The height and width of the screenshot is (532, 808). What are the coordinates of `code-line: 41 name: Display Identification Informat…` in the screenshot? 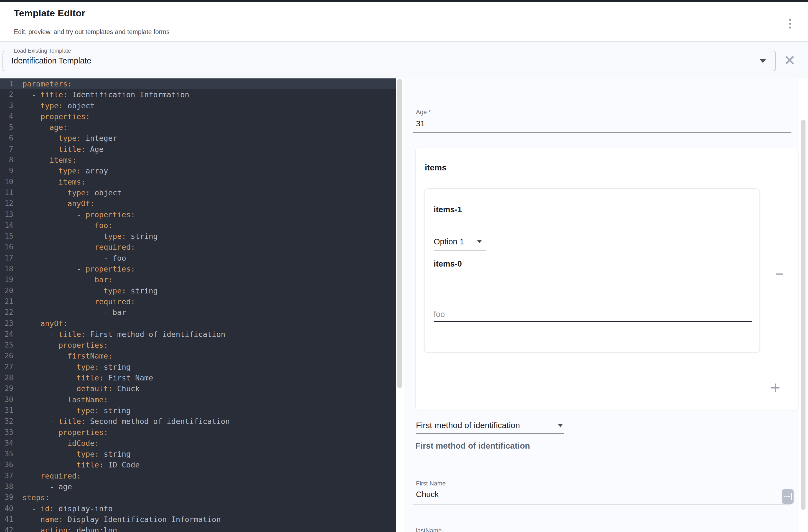 It's located at (198, 519).